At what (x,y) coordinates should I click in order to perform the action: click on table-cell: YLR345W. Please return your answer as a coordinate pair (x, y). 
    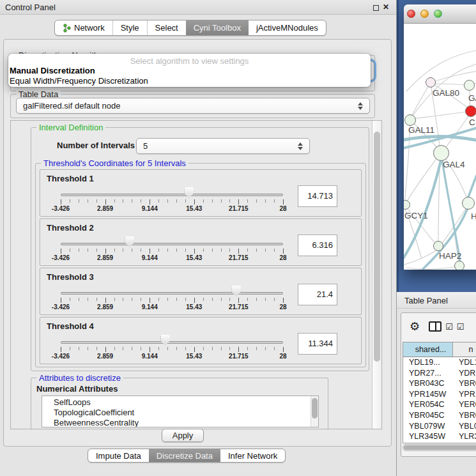
    Looking at the image, I should click on (428, 437).